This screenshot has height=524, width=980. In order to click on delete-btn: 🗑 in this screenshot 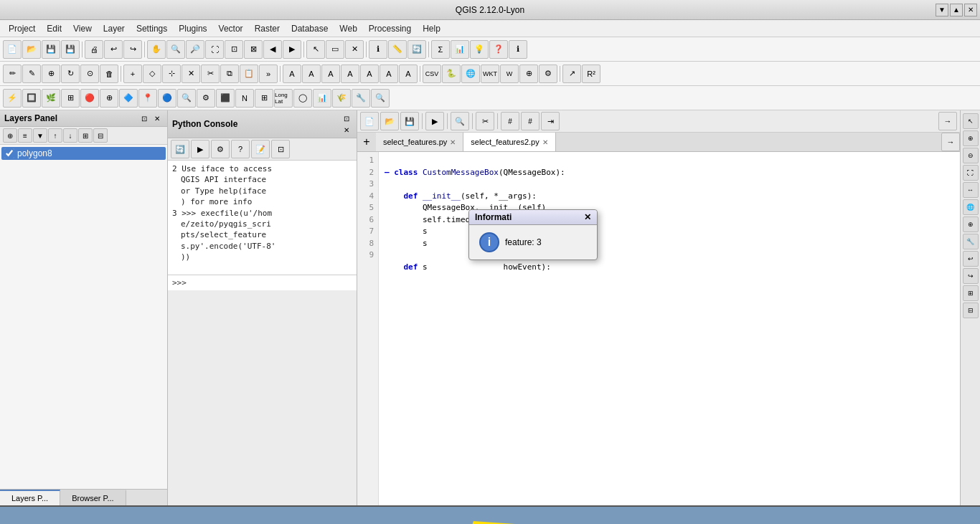, I will do `click(109, 74)`.